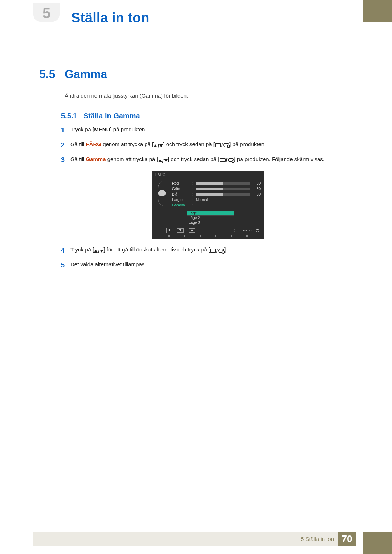  I want to click on gamma-label: Gamma, so click(96, 159).